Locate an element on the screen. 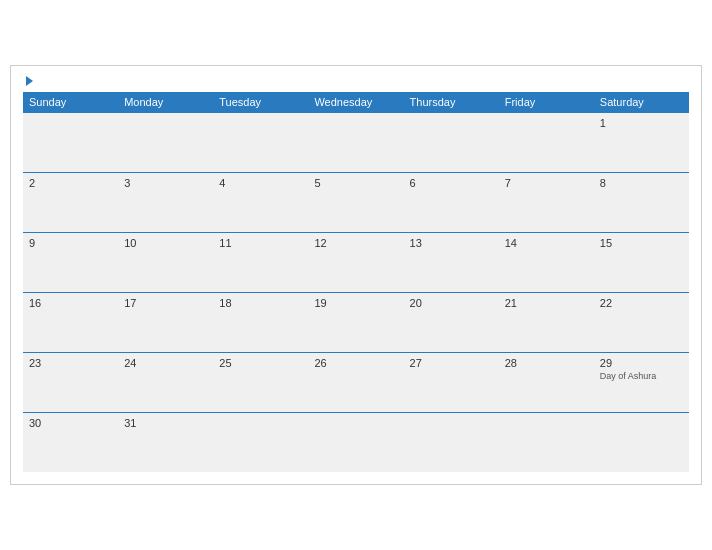 The height and width of the screenshot is (550, 712). day-number: 21 is located at coordinates (546, 303).